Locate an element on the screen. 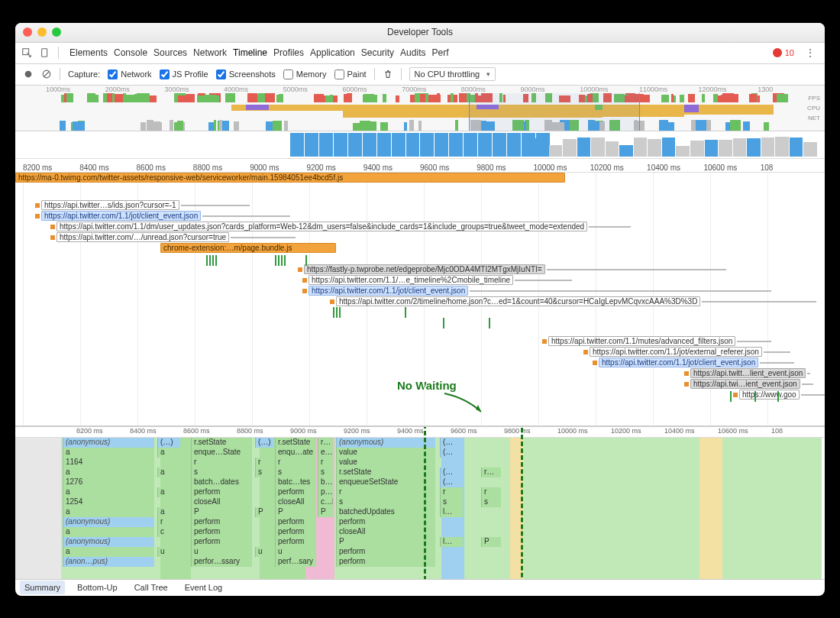 The image size is (840, 618). details-tab-event-log: Event Log is located at coordinates (204, 587).